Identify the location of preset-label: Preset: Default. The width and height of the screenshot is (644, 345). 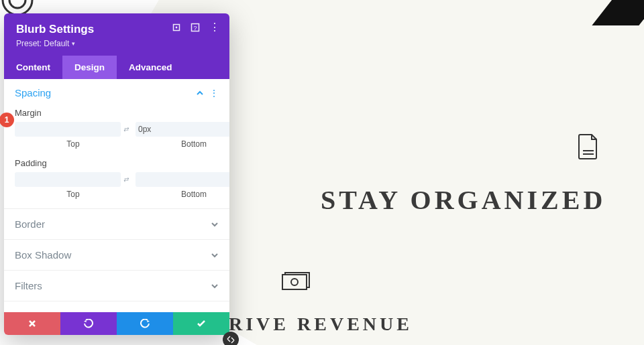
(43, 44).